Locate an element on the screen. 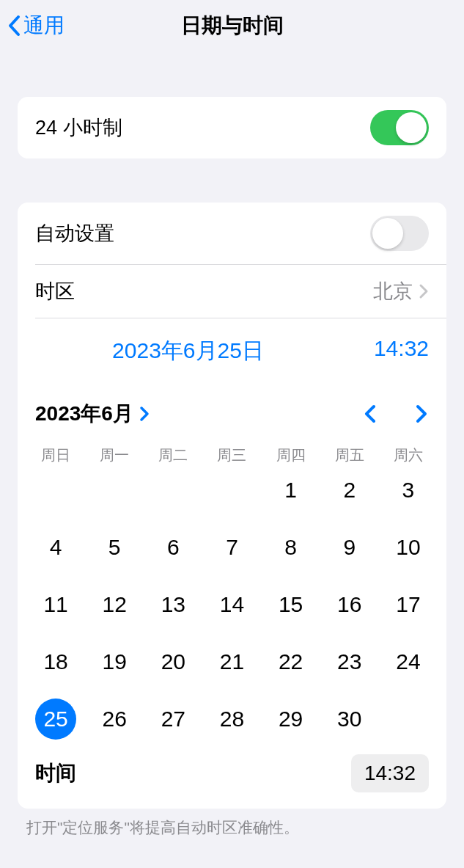  label-timezone: 时区 is located at coordinates (55, 291).